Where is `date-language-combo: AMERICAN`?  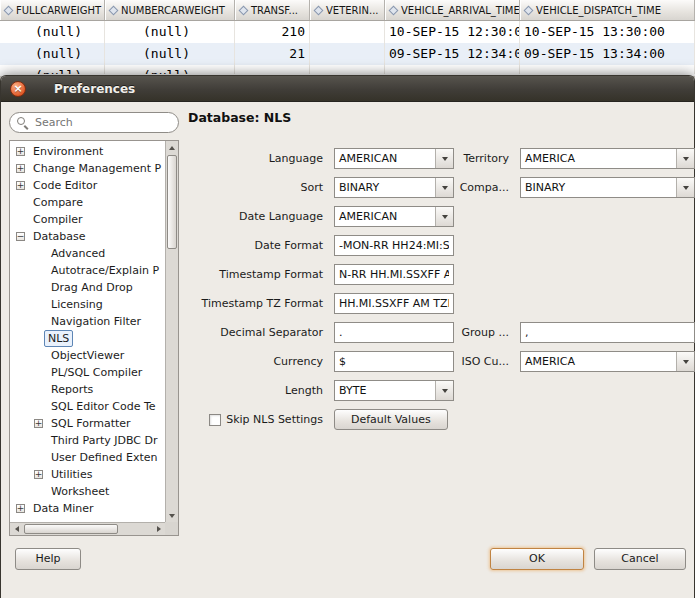 date-language-combo: AMERICAN is located at coordinates (394, 216).